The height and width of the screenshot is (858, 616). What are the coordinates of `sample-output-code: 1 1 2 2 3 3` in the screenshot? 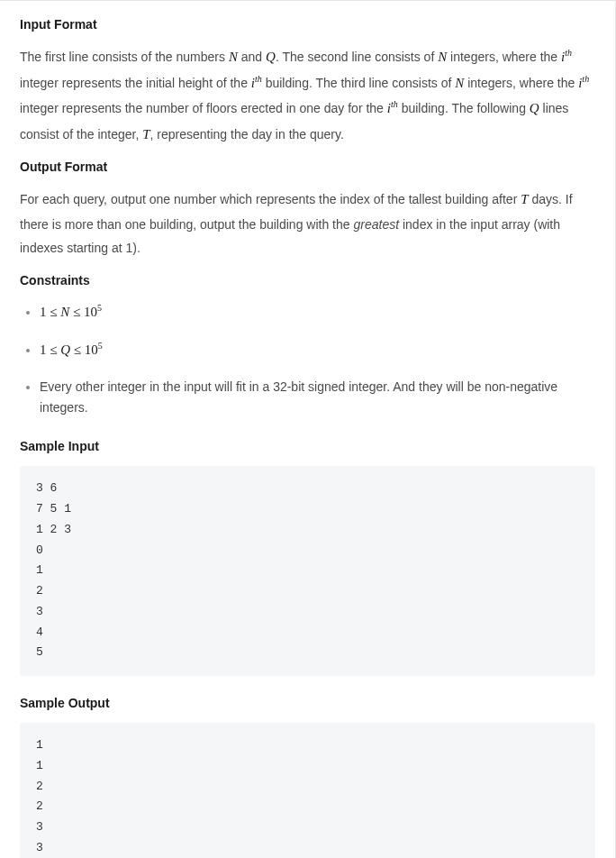 It's located at (308, 790).